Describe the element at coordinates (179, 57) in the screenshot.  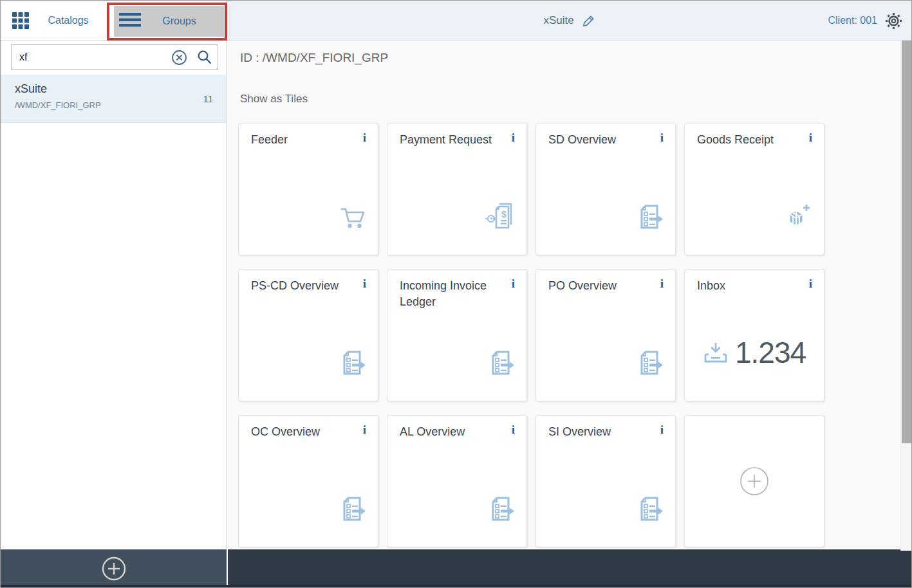
I see `clear-search-icon` at that location.